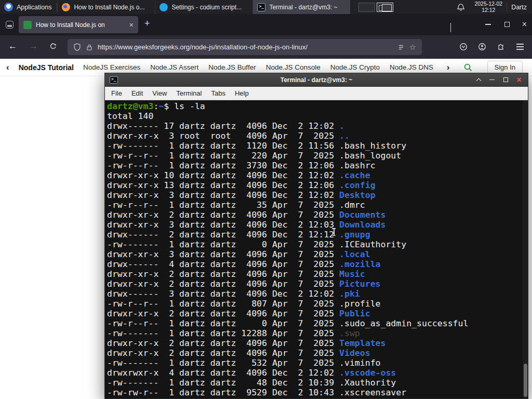 The image size is (532, 399). I want to click on terminal-line: -rw-rw-r-- 1 dartz dartz 9529 Dec 2 10:4…, so click(317, 393).